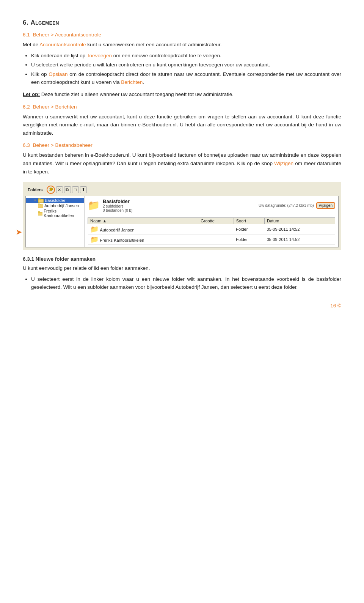 The width and height of the screenshot is (364, 603). I want to click on dataruimte-info: Uw datagruimte: (247.2 kb/1 mb) wijzigen, so click(297, 206).